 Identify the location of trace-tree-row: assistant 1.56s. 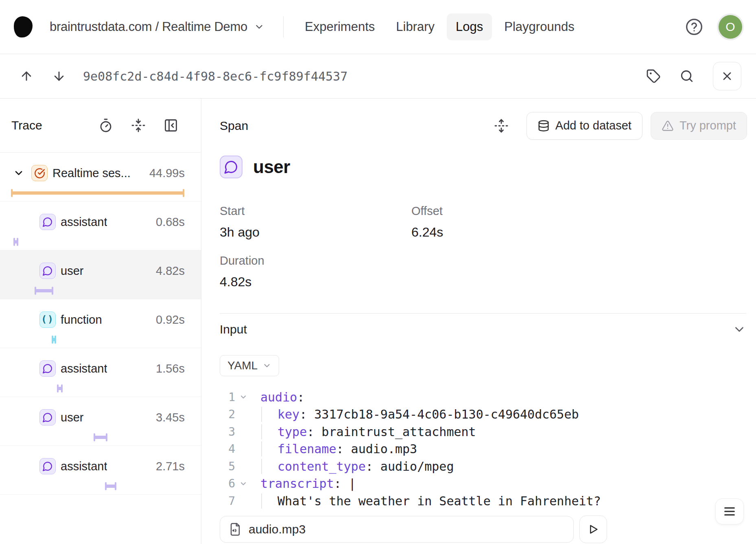
(101, 373).